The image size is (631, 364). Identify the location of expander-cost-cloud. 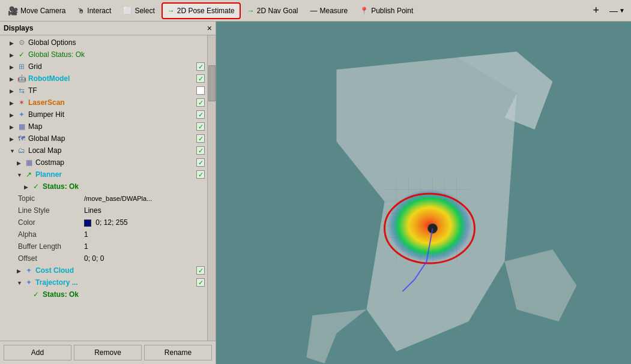
(20, 271).